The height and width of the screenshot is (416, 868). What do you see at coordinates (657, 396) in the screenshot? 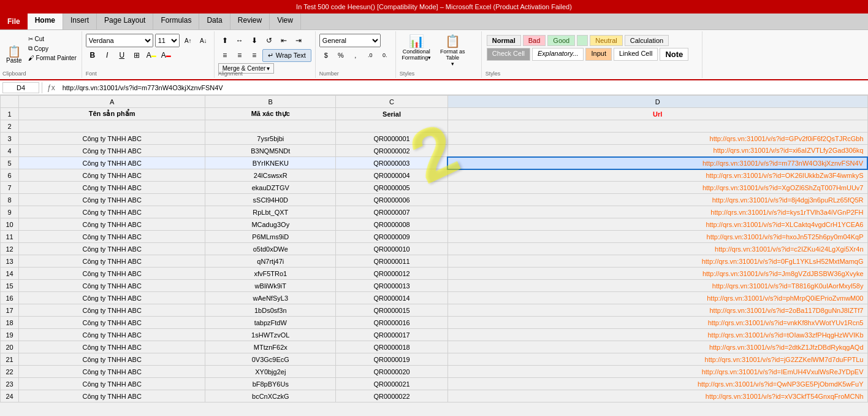
I see `cell-d: http://qrs.vn:31001/v/s?id=xV3CkfT54Gnxq…` at bounding box center [657, 396].